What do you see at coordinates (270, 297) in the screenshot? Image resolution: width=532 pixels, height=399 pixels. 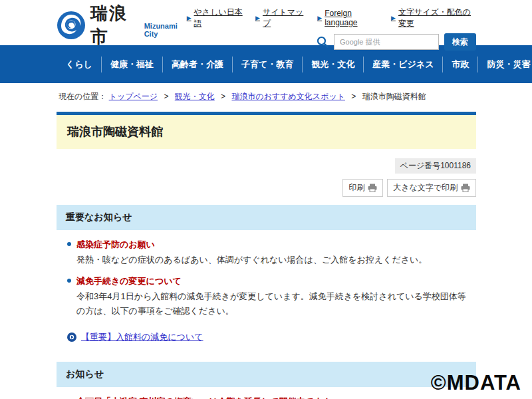 I see `list-item: 減免手続きの変更について 令和3年4月1日から入館料の減免手続きが変更しています…` at bounding box center [270, 297].